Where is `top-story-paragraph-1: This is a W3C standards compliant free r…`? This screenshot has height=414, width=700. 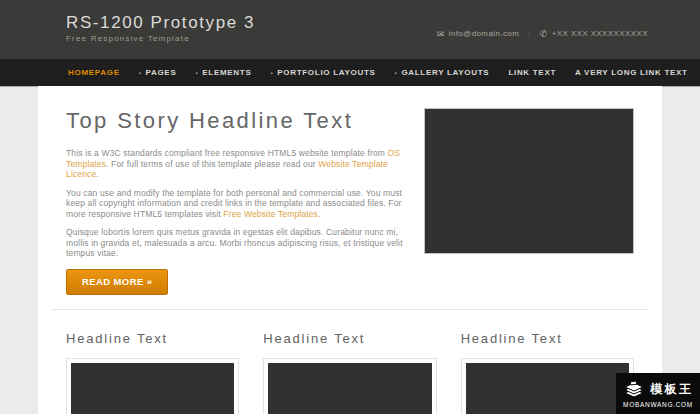
top-story-paragraph-1: This is a W3C standards compliant free r… is located at coordinates (237, 164).